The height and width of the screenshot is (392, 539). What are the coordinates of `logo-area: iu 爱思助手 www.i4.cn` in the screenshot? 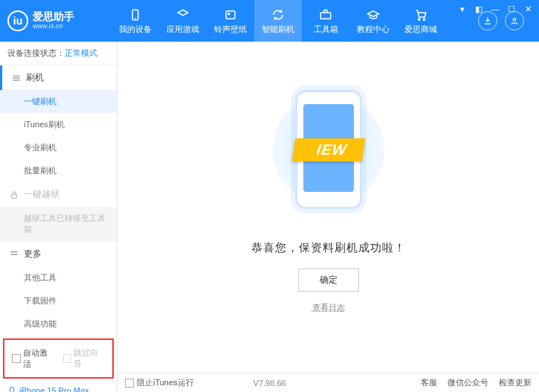 It's located at (59, 21).